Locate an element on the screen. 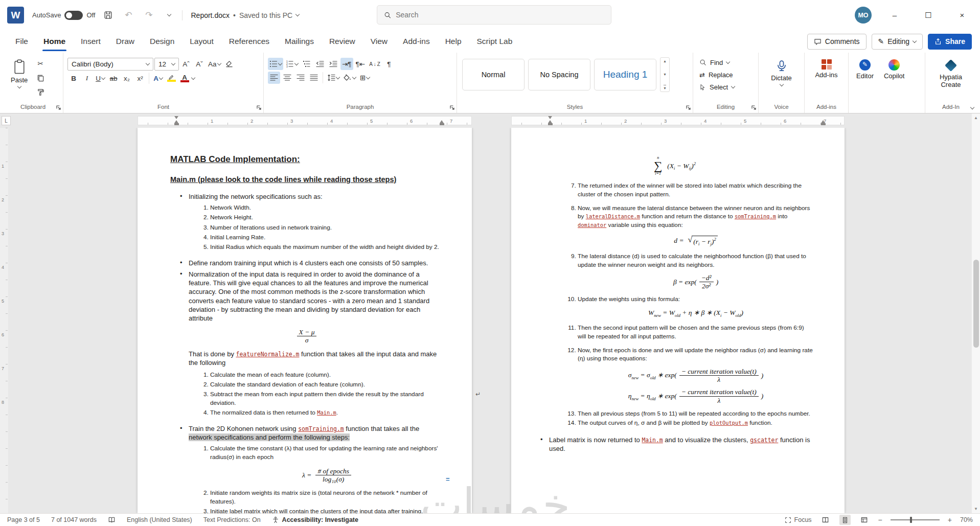 The image size is (980, 526). right-to-left-paragraph-button: ¶⇤ is located at coordinates (361, 64).